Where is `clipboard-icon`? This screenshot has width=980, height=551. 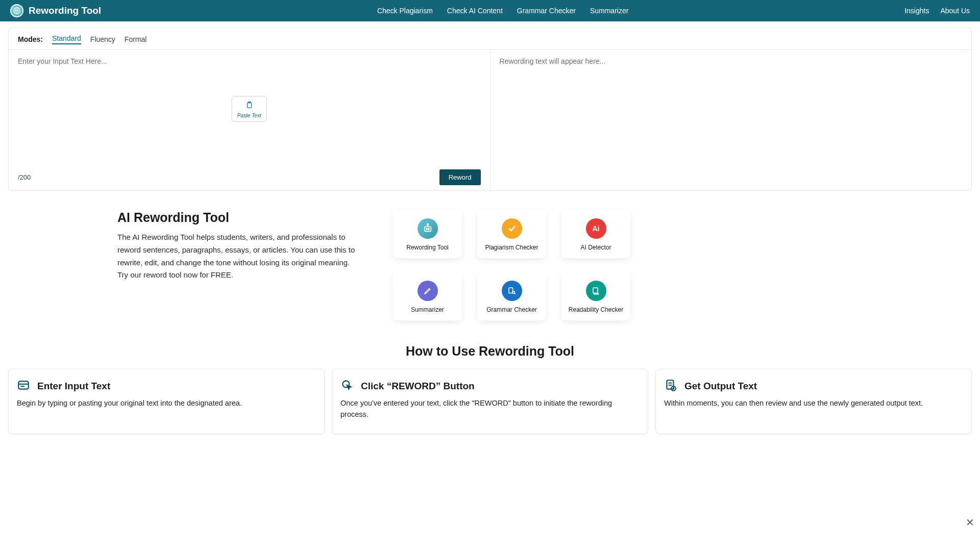
clipboard-icon is located at coordinates (249, 106).